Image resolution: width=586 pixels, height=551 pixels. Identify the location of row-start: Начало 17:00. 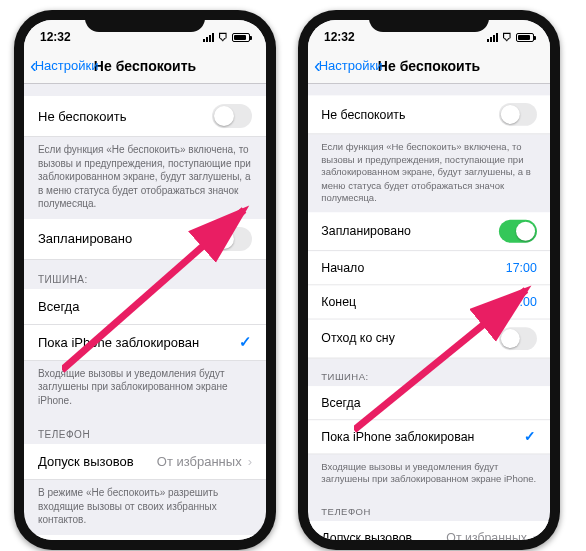
(429, 268).